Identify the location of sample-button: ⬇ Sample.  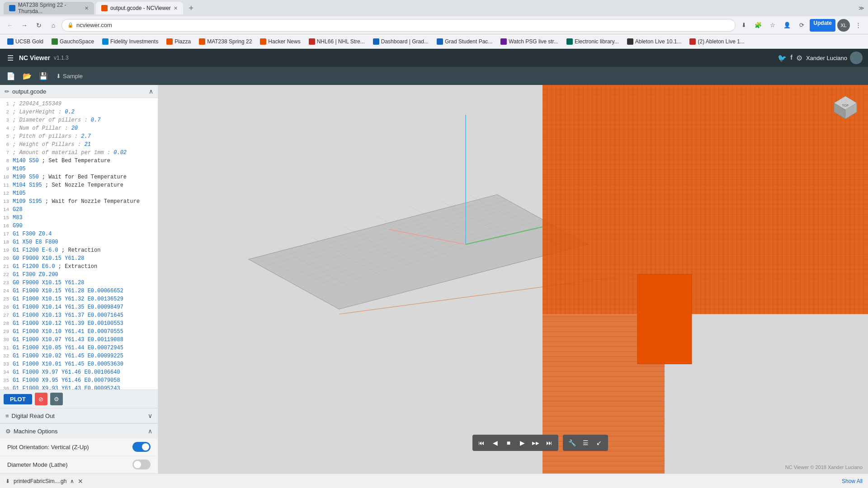
(70, 76).